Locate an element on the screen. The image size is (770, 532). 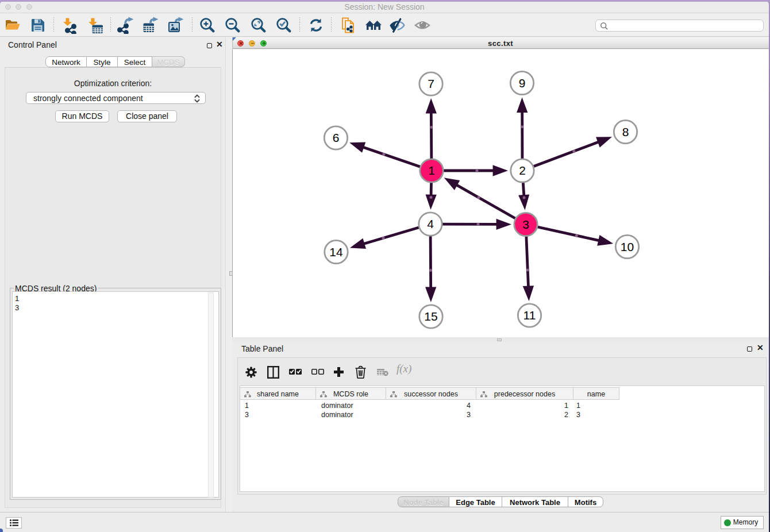
svg-text: 1 is located at coordinates (432, 170).